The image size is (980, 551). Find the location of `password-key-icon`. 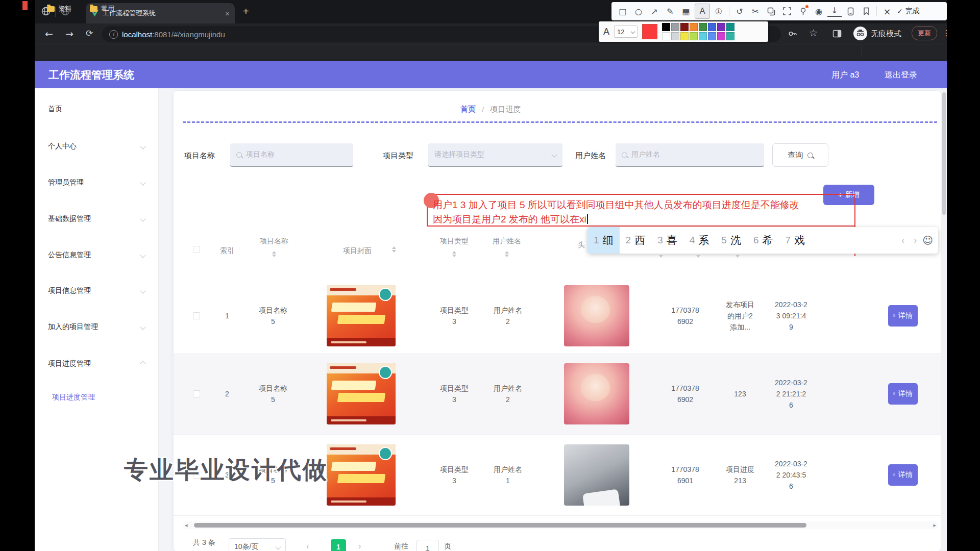

password-key-icon is located at coordinates (793, 34).